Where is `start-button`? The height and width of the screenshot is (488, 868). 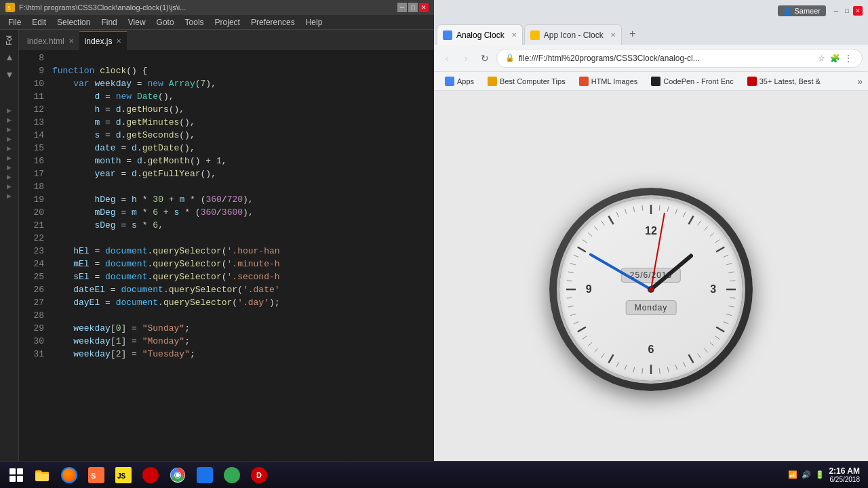 start-button is located at coordinates (16, 475).